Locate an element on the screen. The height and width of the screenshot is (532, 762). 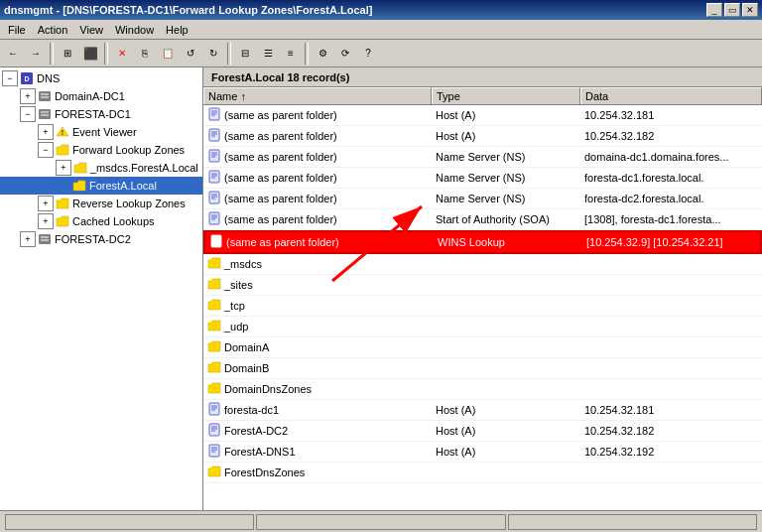
help-button: ? is located at coordinates (368, 54).